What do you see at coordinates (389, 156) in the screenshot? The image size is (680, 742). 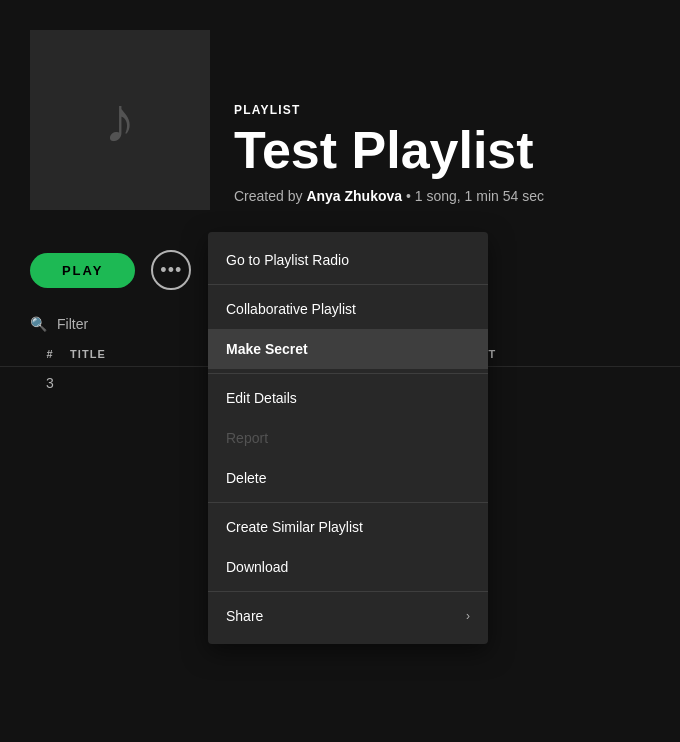 I see `playlist-info: PLAYLIST Test Playlist Created by Anya Z…` at bounding box center [389, 156].